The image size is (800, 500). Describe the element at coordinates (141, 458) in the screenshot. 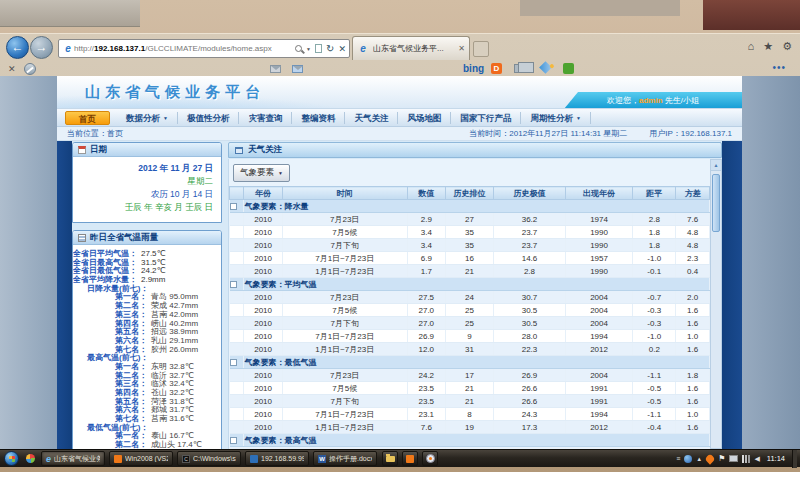

I see `taskbar-window-vm: Win2008 (VS2...` at that location.